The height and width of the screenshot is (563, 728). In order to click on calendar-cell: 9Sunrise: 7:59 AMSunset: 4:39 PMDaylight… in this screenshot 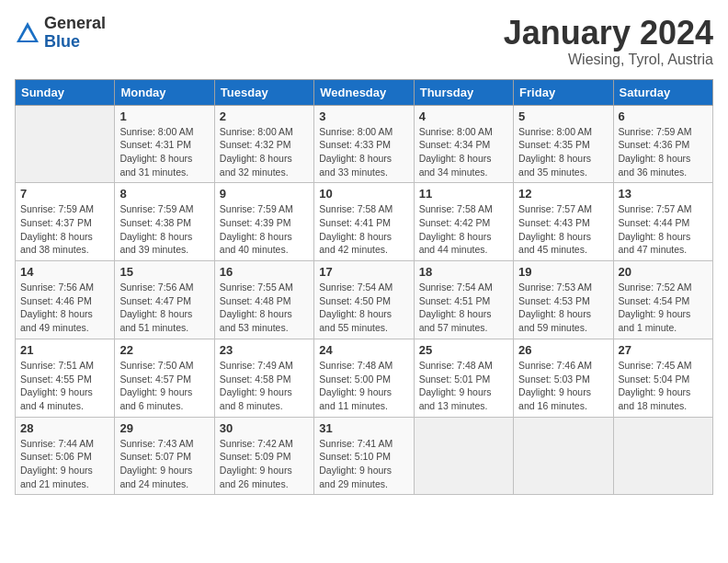, I will do `click(264, 223)`.